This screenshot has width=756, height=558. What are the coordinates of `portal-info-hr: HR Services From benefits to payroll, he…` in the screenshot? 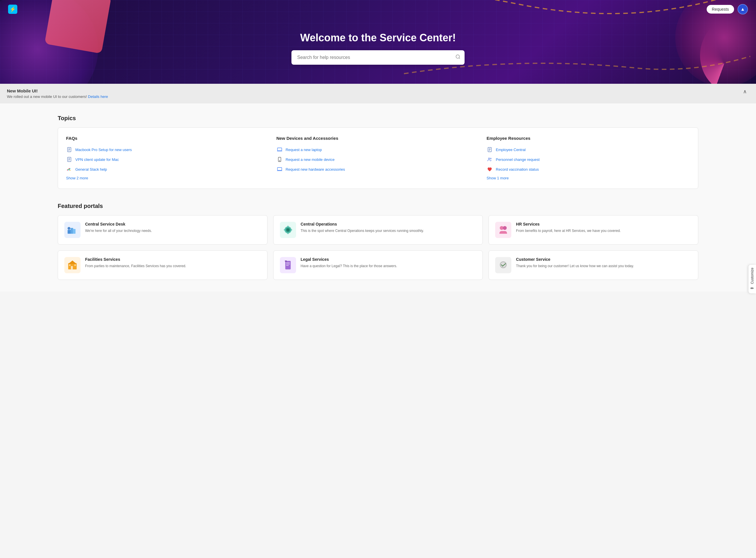 It's located at (604, 228).